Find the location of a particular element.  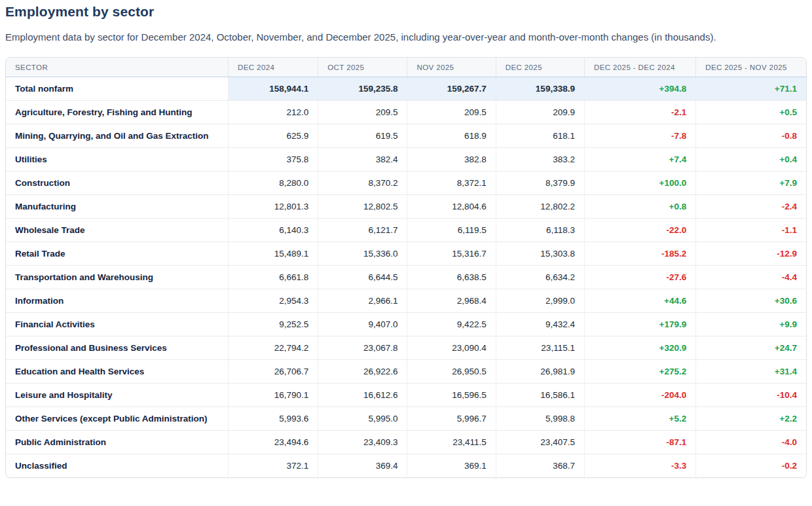

value-cell: 619.5 is located at coordinates (363, 136).